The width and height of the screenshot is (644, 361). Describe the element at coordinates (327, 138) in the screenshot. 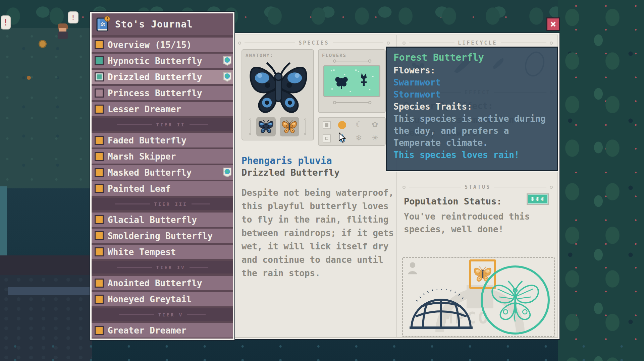

I see `climate-checkbox` at that location.